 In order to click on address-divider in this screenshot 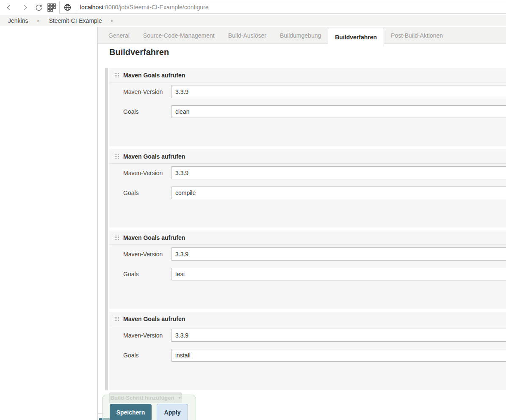, I will do `click(76, 7)`.